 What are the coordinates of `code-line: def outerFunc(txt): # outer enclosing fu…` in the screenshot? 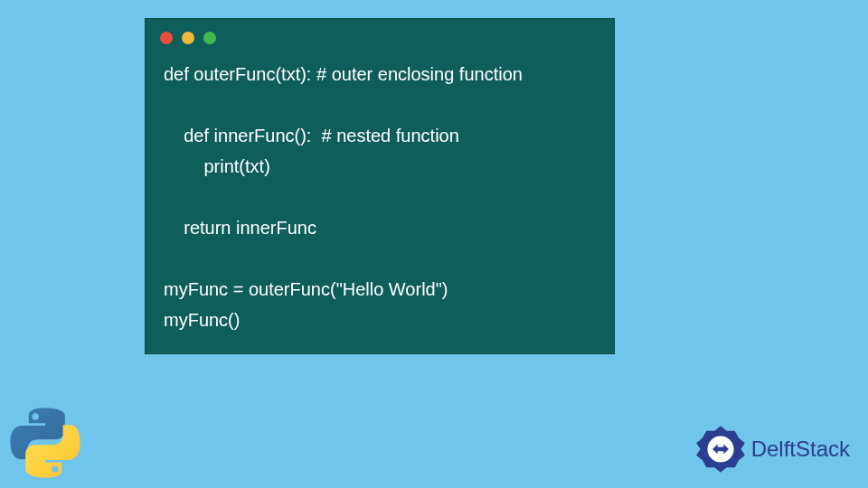 It's located at (344, 74).